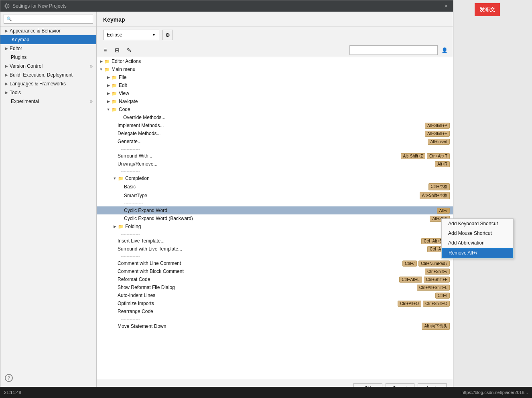  I want to click on shortcut-badge: Ctrl+Shift+O, so click(437, 304).